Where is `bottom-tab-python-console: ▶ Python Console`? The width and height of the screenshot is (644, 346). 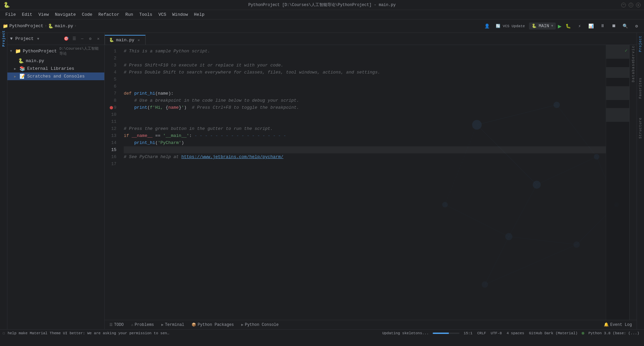 bottom-tab-python-console: ▶ Python Console is located at coordinates (260, 325).